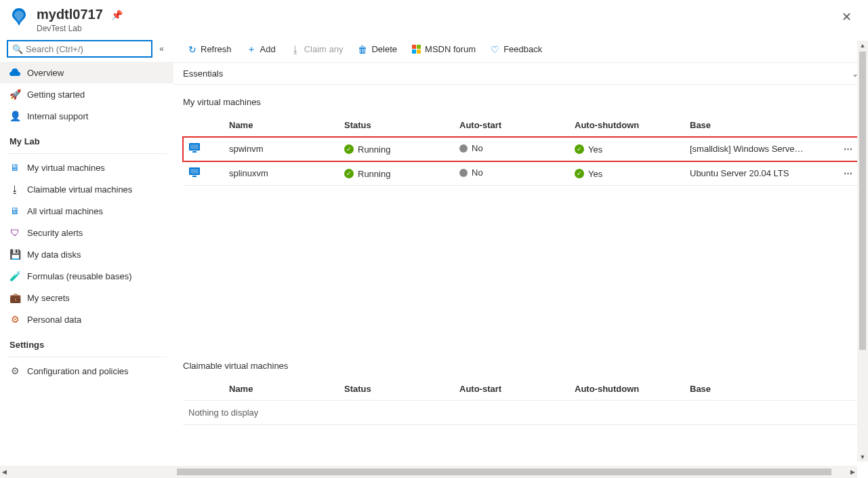  Describe the element at coordinates (516, 49) in the screenshot. I see `feedback-button: ♡ Feedback` at that location.